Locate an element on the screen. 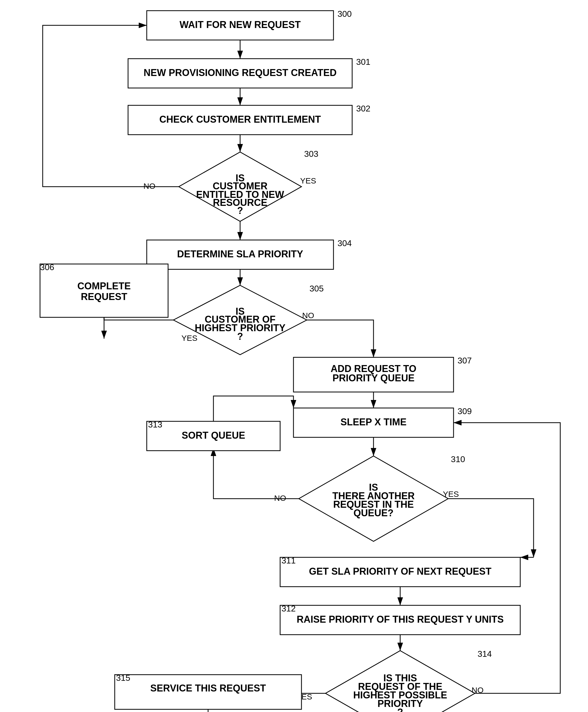 Image resolution: width=588 pixels, height=712 pixels. ref-313: 313 is located at coordinates (155, 425).